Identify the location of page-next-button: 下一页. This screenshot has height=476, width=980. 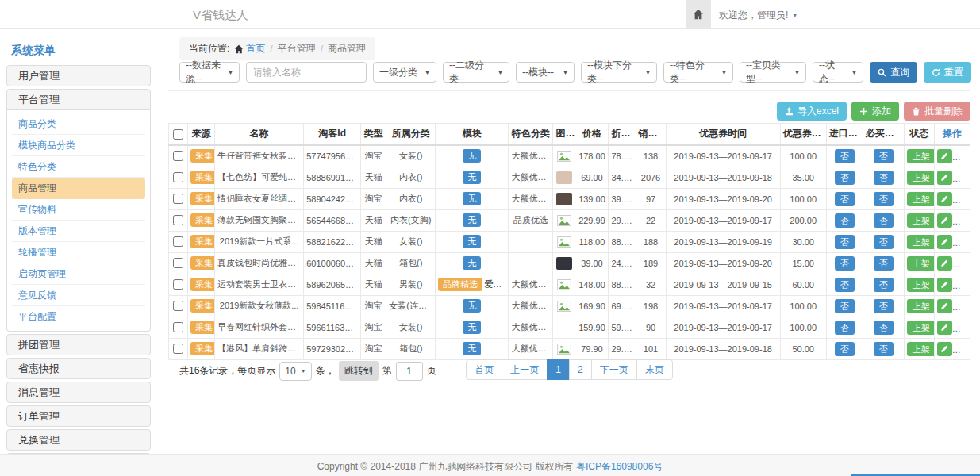
(614, 370).